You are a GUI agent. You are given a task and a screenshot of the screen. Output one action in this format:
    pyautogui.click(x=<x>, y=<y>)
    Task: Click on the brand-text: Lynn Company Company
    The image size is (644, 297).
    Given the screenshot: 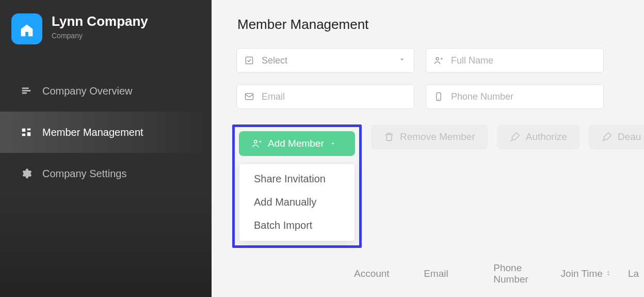 What is the action you would take?
    pyautogui.click(x=100, y=27)
    